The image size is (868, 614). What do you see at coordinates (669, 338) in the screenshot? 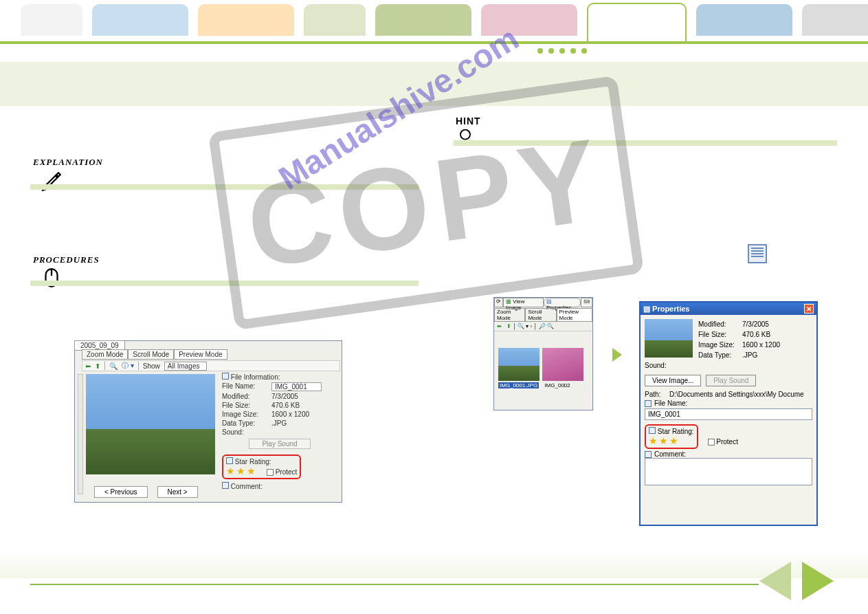
I see `dialog-thumbnail` at bounding box center [669, 338].